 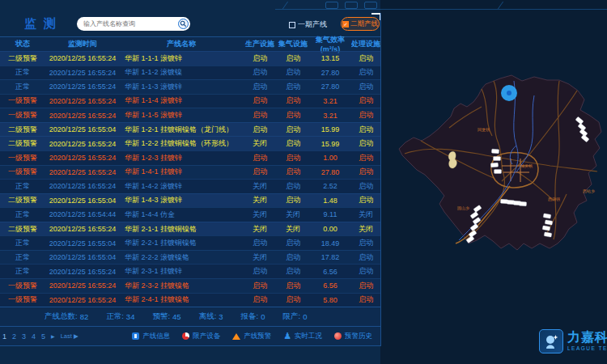 I want to click on logo-badge, so click(x=551, y=341).